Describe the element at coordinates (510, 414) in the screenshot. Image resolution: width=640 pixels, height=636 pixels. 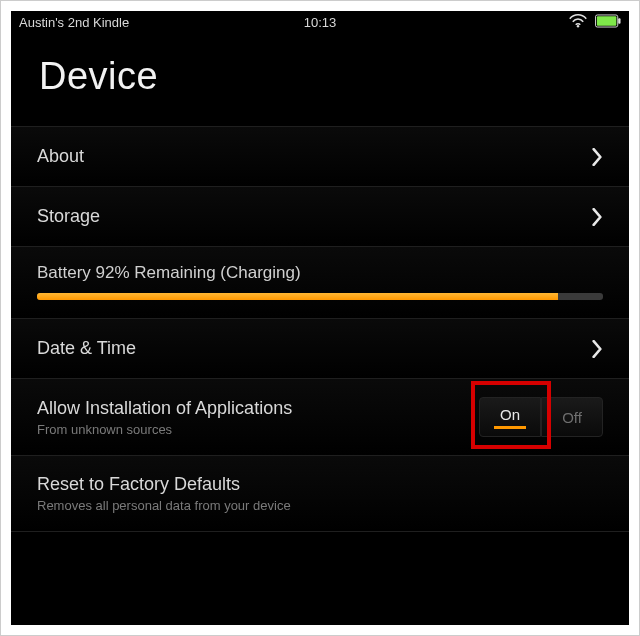
I see `toggle-on-label: On` at that location.